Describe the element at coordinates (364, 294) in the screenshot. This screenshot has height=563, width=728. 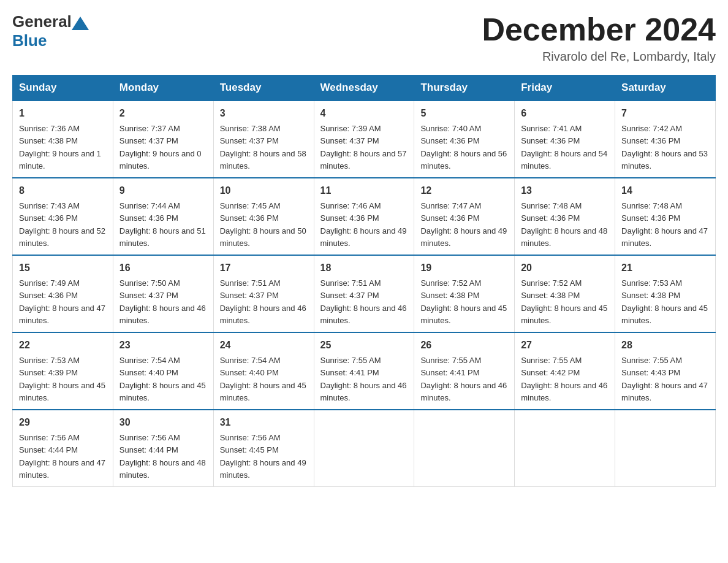
I see `calendar-cell: 18 Sunrise: 7:51 AMSunset: 4:37 PMDaylig…` at that location.